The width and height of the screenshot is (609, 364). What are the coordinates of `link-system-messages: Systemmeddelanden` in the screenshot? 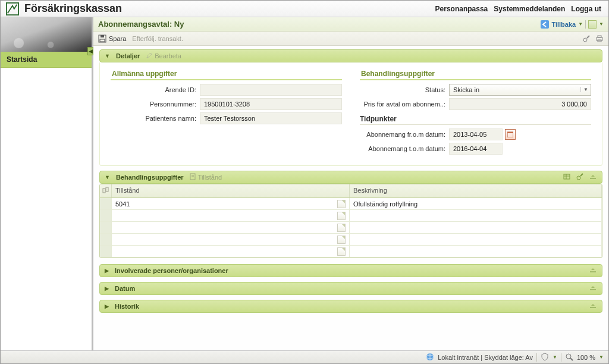 It's located at (529, 9).